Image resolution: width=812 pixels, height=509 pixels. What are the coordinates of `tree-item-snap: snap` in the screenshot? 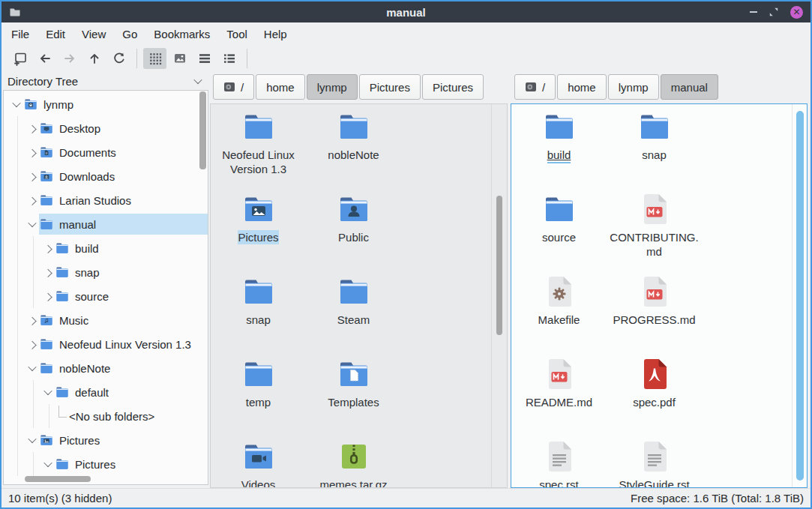 It's located at (106, 272).